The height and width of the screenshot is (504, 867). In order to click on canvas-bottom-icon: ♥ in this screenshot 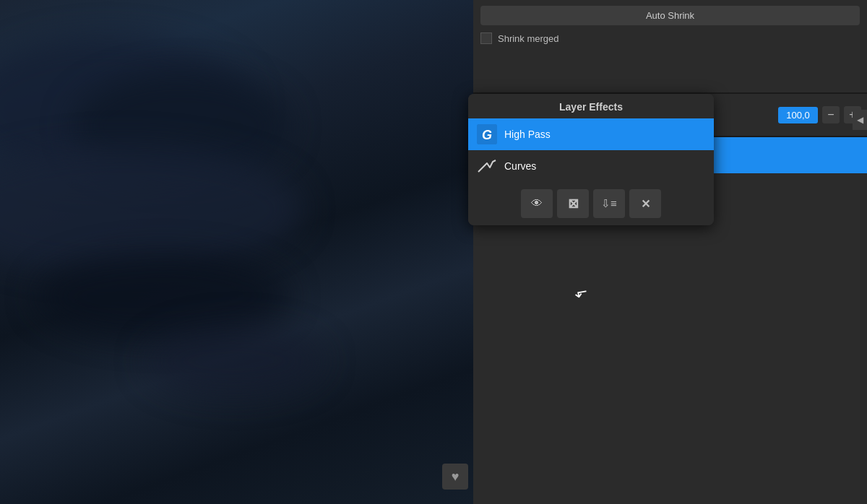, I will do `click(455, 477)`.